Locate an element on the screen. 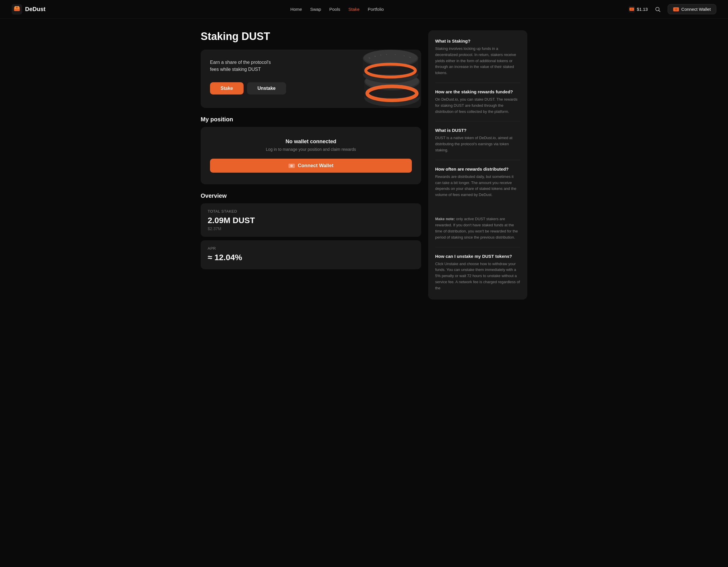 The height and width of the screenshot is (567, 728). nav-stake: Stake is located at coordinates (354, 9).